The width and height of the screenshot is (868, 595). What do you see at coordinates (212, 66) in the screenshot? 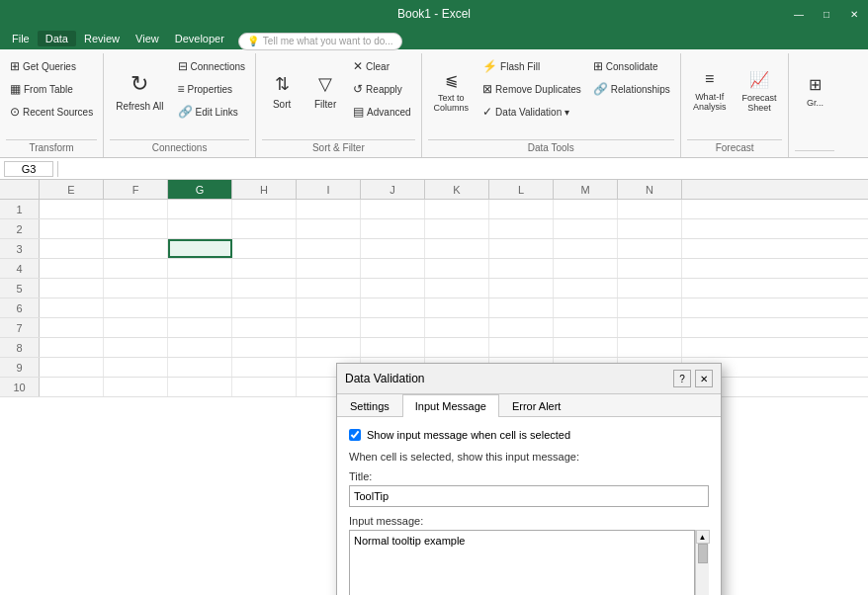
I see `connections-button: ⊟ Connections` at bounding box center [212, 66].